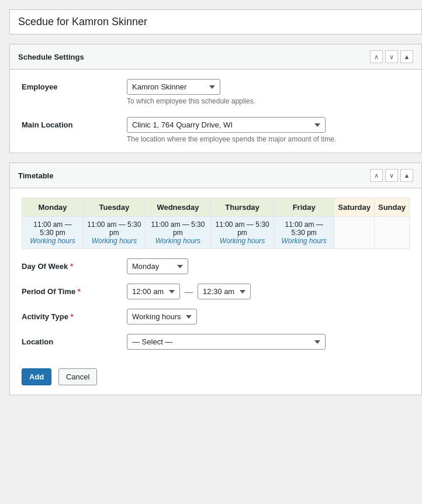 The width and height of the screenshot is (422, 504). What do you see at coordinates (268, 317) in the screenshot?
I see `activity-type-field: Working hours Break Day Off` at bounding box center [268, 317].